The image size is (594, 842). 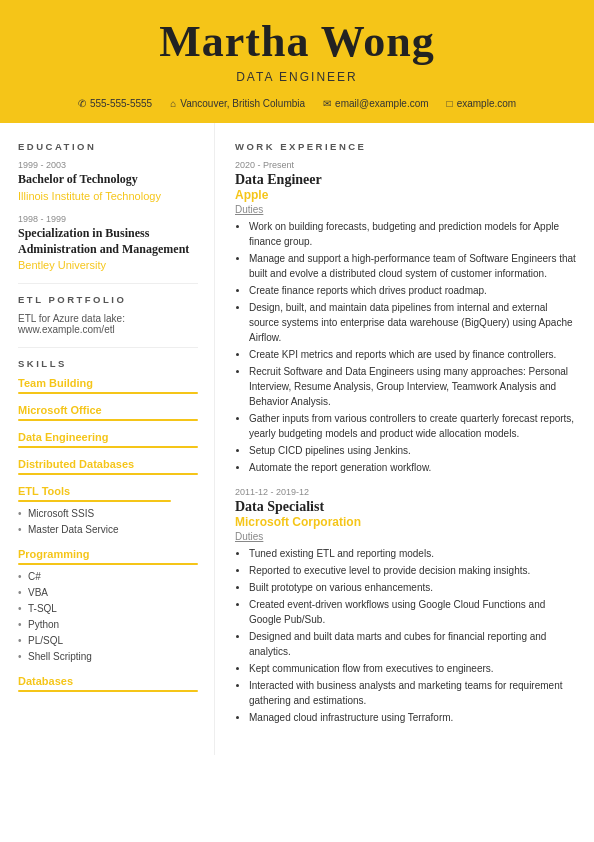 What do you see at coordinates (414, 668) in the screenshot?
I see `bullet-item: Kept communication flow from executives …` at bounding box center [414, 668].